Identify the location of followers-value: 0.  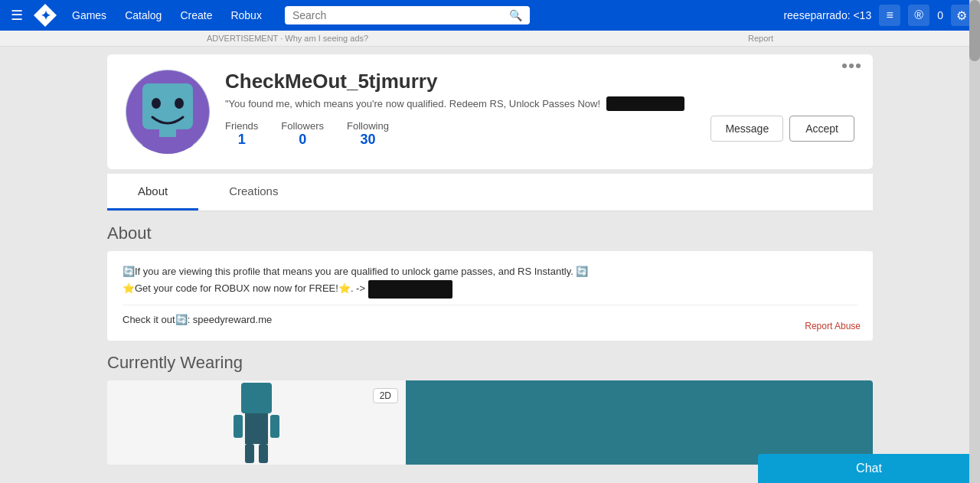
(302, 139).